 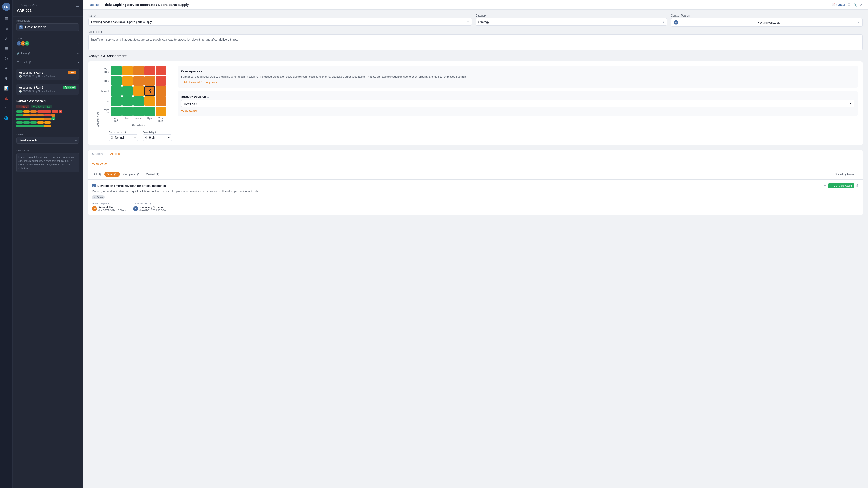 I want to click on links-arrow-button: →, so click(x=78, y=53).